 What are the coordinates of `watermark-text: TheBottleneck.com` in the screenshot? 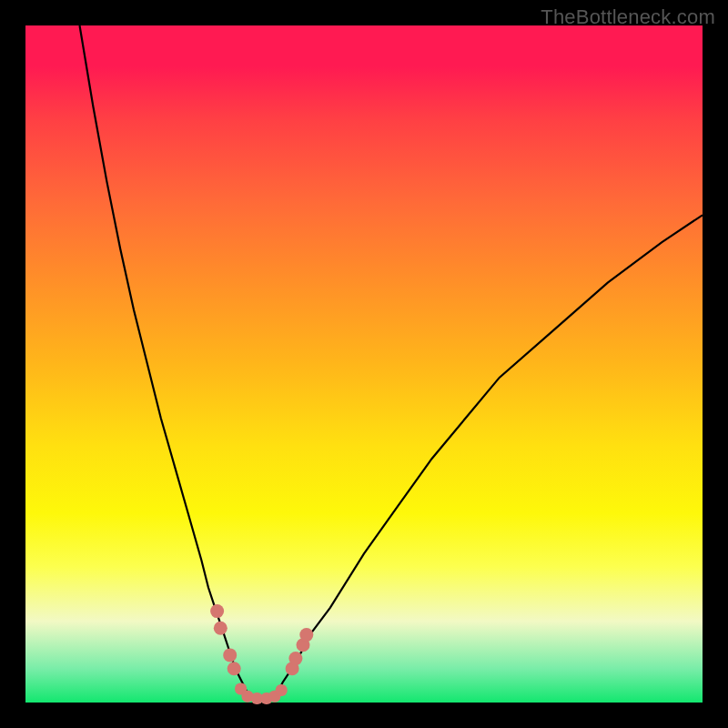 It's located at (628, 17).